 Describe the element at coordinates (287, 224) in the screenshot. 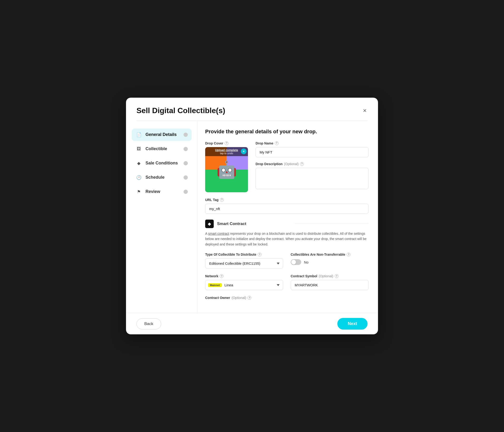

I see `smart-contract-header: ◆ Smart Contract` at that location.